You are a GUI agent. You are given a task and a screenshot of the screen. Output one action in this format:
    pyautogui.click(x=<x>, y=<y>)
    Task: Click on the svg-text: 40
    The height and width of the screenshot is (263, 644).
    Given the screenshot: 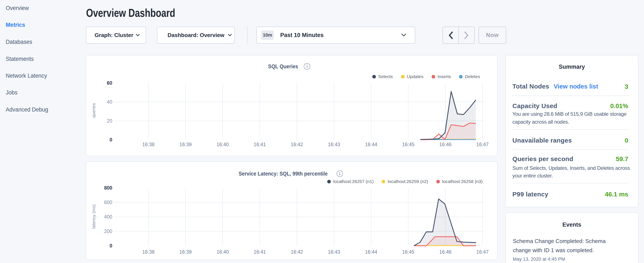 What is the action you would take?
    pyautogui.click(x=110, y=102)
    